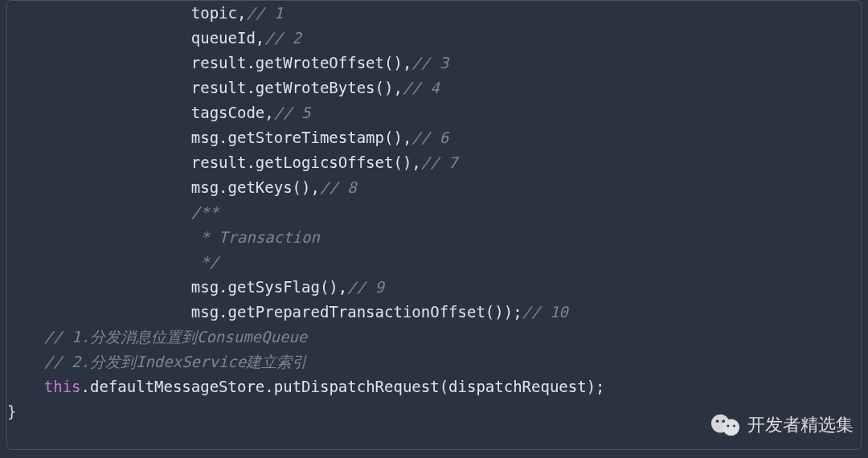  Describe the element at coordinates (228, 63) in the screenshot. I see `code-line: result.getWroteOffset(),// 3` at that location.